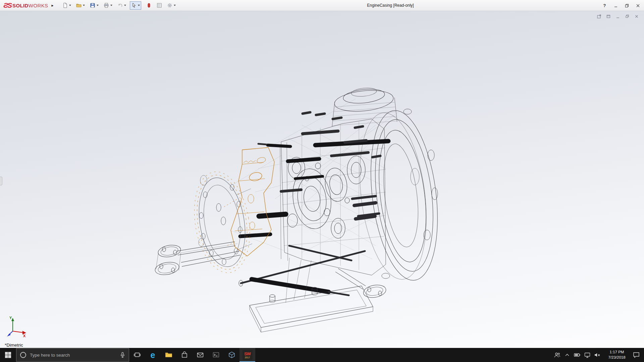 Image resolution: width=644 pixels, height=362 pixels. What do you see at coordinates (599, 16) in the screenshot?
I see `dock-document-button` at bounding box center [599, 16].